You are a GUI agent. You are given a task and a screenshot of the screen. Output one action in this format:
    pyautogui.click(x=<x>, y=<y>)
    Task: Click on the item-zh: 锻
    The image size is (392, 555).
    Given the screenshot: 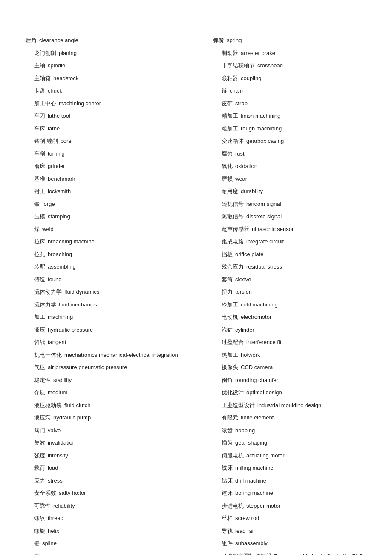 What is the action you would take?
    pyautogui.click(x=37, y=204)
    